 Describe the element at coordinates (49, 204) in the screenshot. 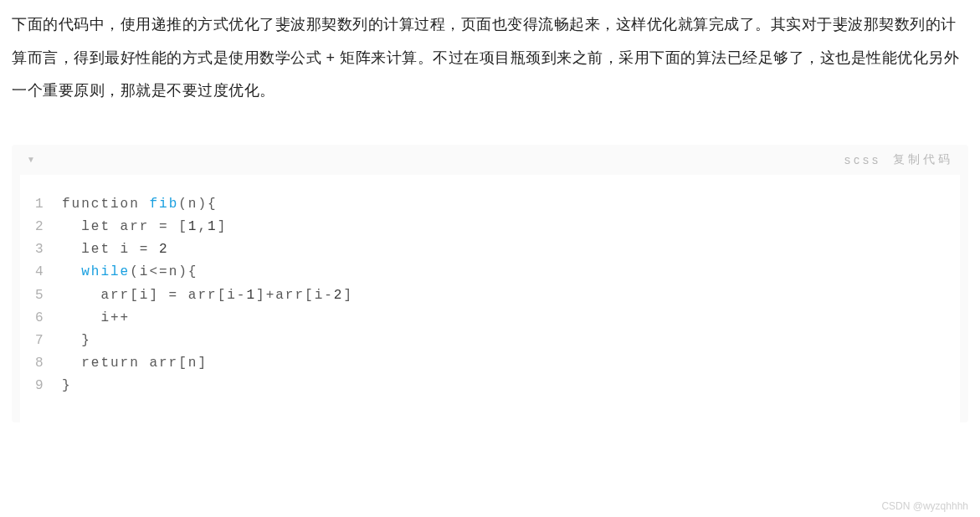

I see `line-number: 1` at that location.